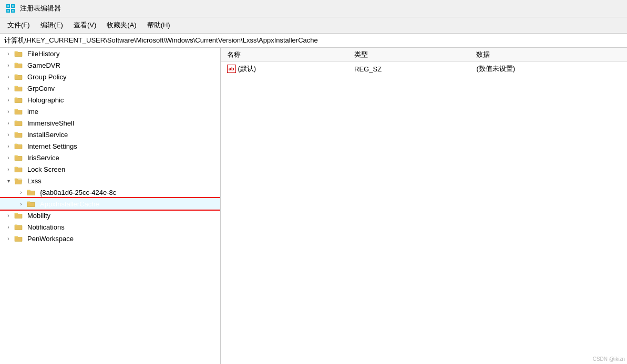  What do you see at coordinates (409, 55) in the screenshot?
I see `col-type: 类型` at bounding box center [409, 55].